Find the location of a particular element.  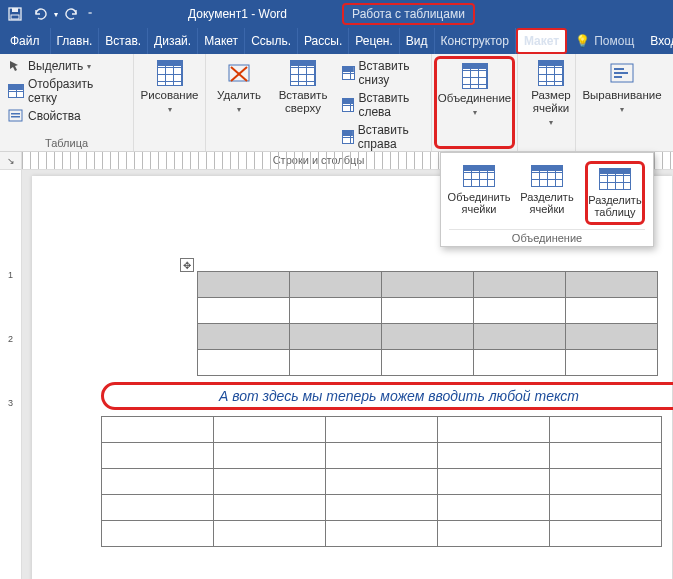

cell-size-button: Размер ячейки ▾ is located at coordinates (551, 94).